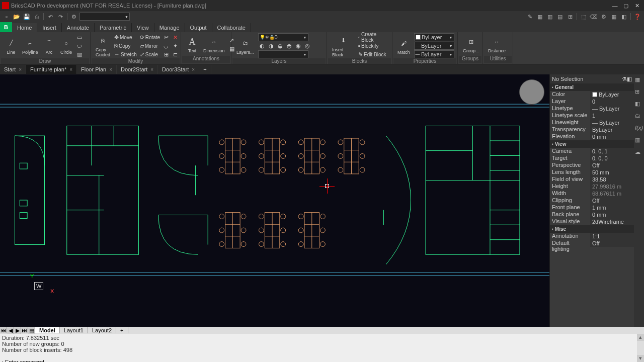  Describe the element at coordinates (626, 6) in the screenshot. I see `maximize-button: ▢` at that location.